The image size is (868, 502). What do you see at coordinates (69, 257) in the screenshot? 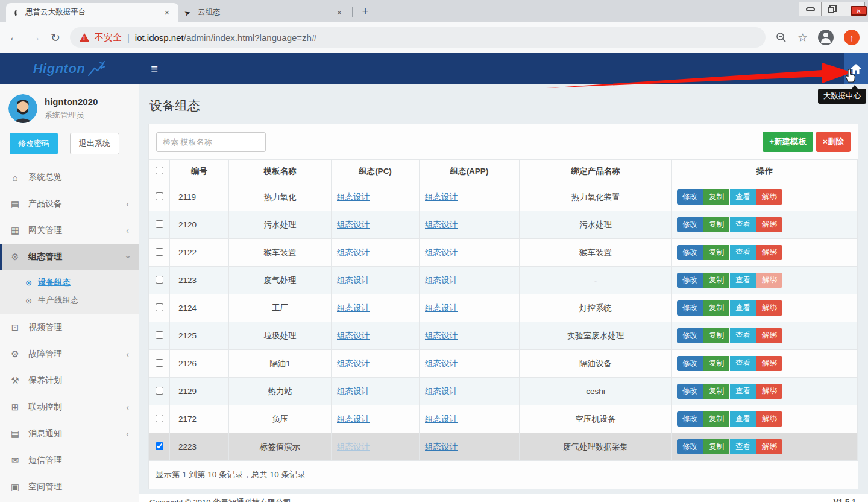
I see `sidebar-item-组态管理: ⚙组态管理‹` at bounding box center [69, 257].